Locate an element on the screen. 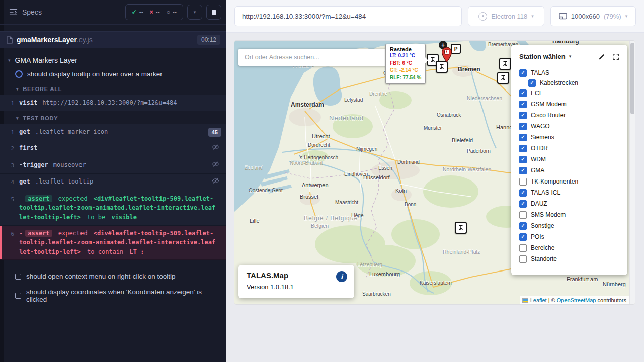  map-label: Utrecht is located at coordinates (321, 136).